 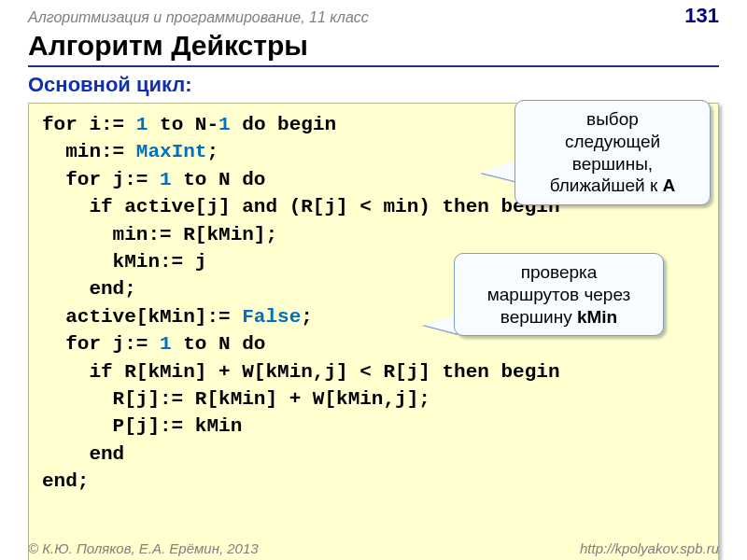 What do you see at coordinates (374, 549) in the screenshot?
I see `slide-footer: © К.Ю. Поляков, Е.А. Ерёмин, 2013 http:/…` at bounding box center [374, 549].